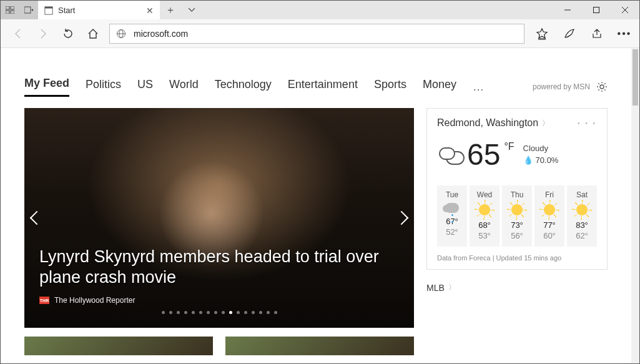 The width and height of the screenshot is (640, 364). What do you see at coordinates (517, 216) in the screenshot?
I see `forecast-row: Tue 67° 52°Wed 68° 53°Thu 73° 56°Fri 77°…` at bounding box center [517, 216].